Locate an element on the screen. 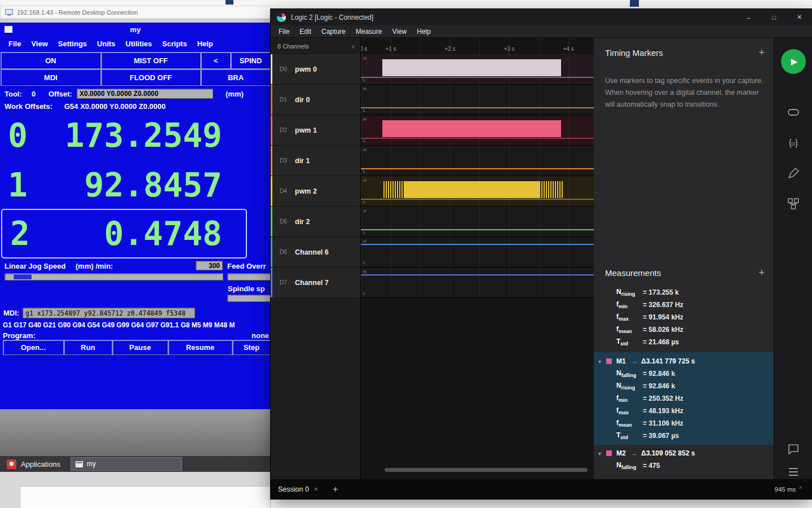  brake-button: BRA is located at coordinates (236, 77).